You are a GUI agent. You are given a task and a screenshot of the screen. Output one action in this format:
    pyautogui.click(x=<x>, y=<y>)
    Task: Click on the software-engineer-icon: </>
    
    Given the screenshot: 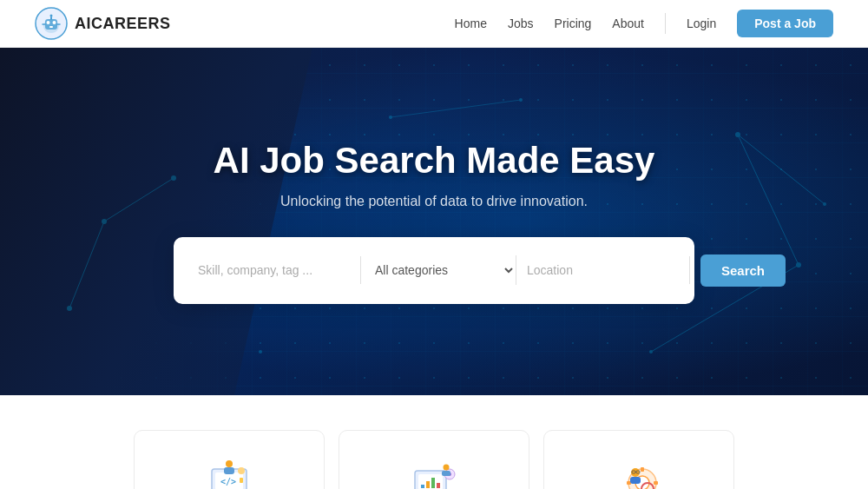 What is the action you would take?
    pyautogui.click(x=229, y=474)
    